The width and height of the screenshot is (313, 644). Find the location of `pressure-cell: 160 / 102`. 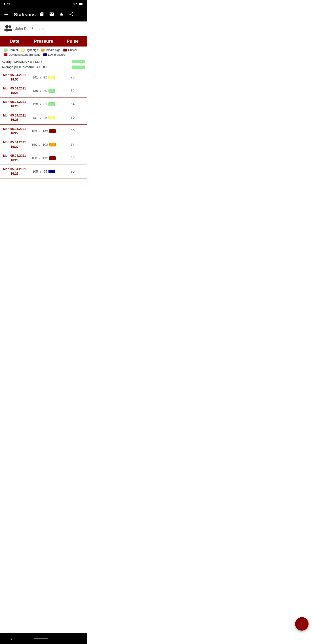

pressure-cell: 160 / 102 is located at coordinates (43, 144).